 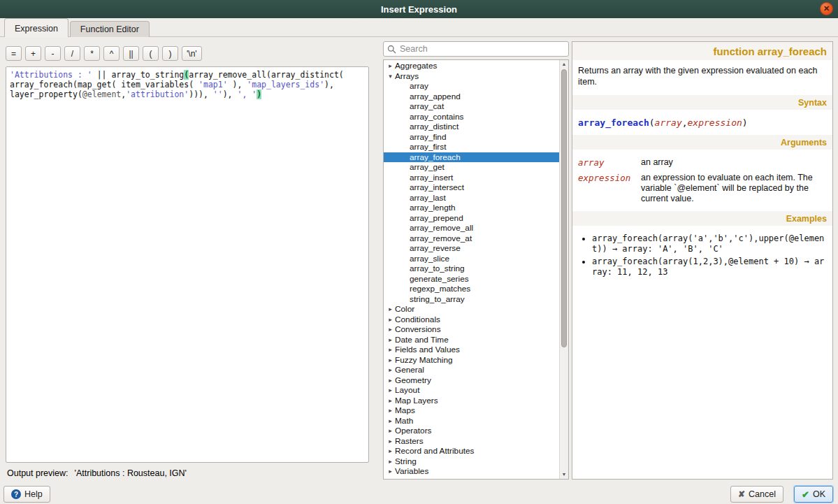 What do you see at coordinates (702, 74) in the screenshot?
I see `help-description: Returns an array with the given expressi…` at bounding box center [702, 74].